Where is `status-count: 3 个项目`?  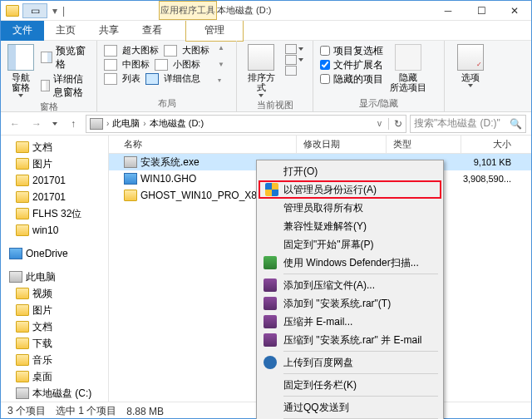
status-count: 3 个项目 is located at coordinates (27, 411).